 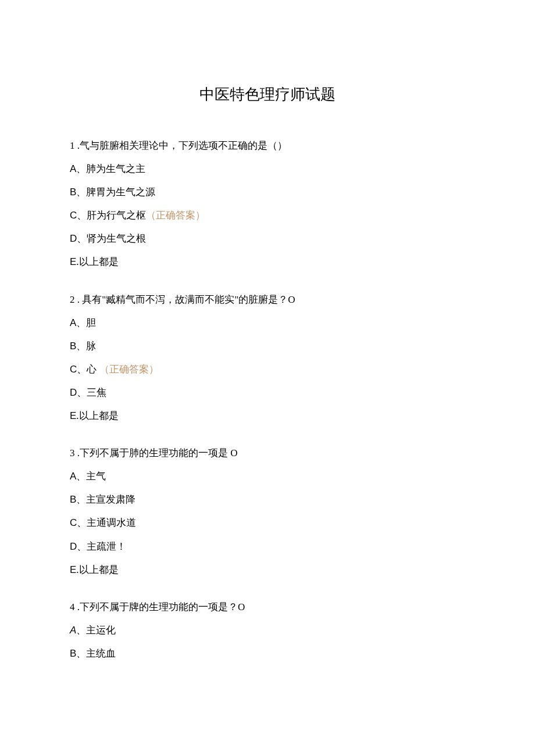 What do you see at coordinates (268, 216) in the screenshot?
I see `option-line: C、肝为行气之枢（正确答案）` at bounding box center [268, 216].